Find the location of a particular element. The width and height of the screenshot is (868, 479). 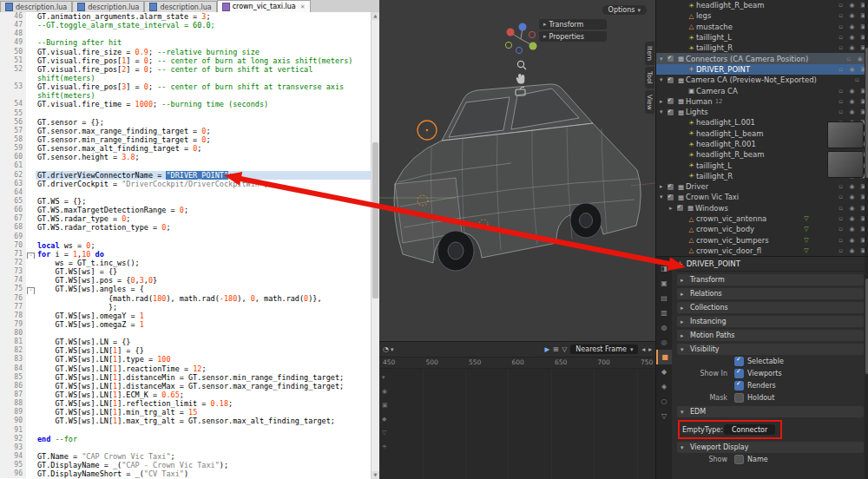

checkbox-holdout is located at coordinates (740, 397).